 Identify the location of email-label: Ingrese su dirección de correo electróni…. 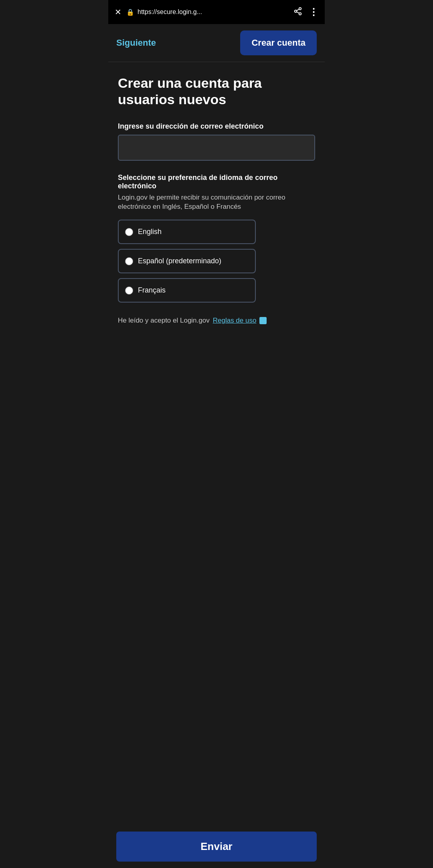
(216, 127).